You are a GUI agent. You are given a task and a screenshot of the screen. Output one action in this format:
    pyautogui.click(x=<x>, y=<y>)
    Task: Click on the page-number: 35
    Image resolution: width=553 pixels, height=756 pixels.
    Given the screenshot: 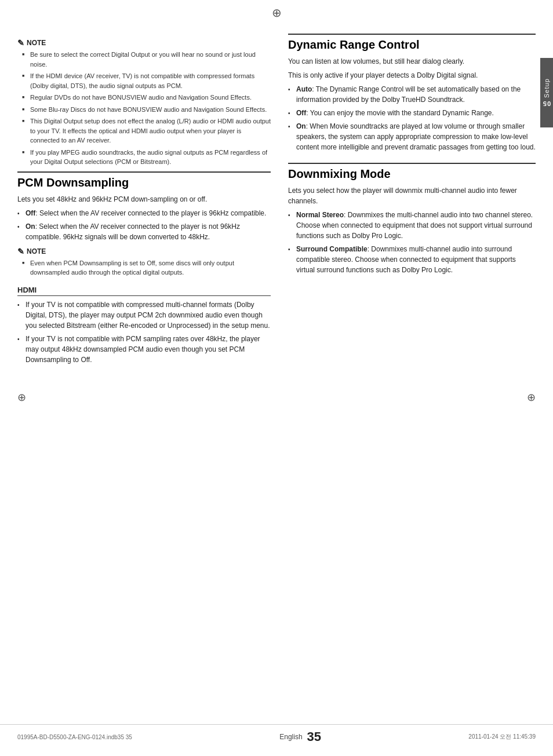 What is the action you would take?
    pyautogui.click(x=314, y=737)
    